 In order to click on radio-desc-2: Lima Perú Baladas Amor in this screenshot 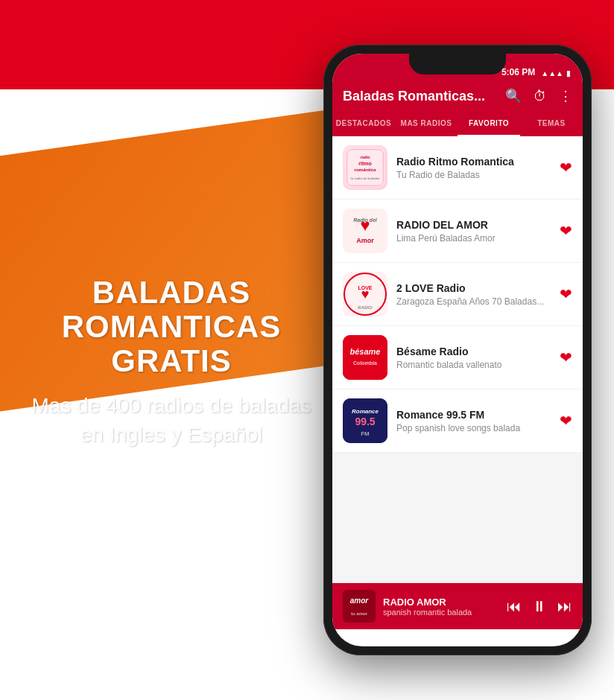, I will do `click(474, 238)`.